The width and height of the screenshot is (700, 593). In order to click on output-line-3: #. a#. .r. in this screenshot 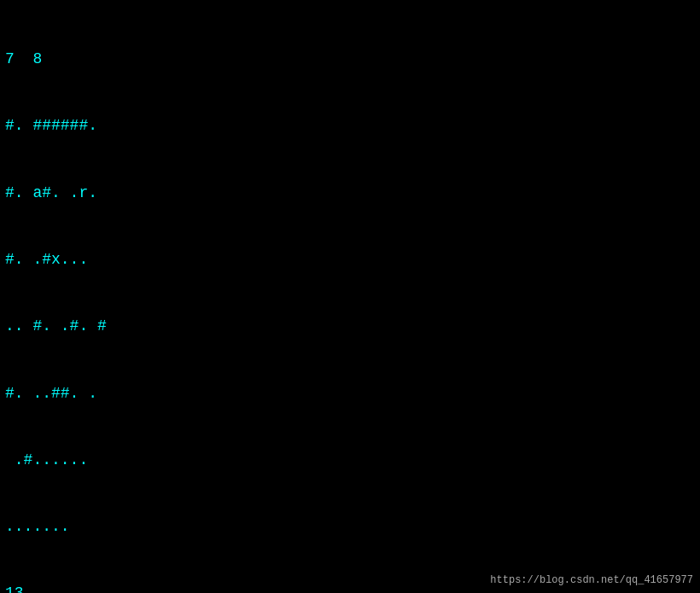, I will do `click(350, 193)`.